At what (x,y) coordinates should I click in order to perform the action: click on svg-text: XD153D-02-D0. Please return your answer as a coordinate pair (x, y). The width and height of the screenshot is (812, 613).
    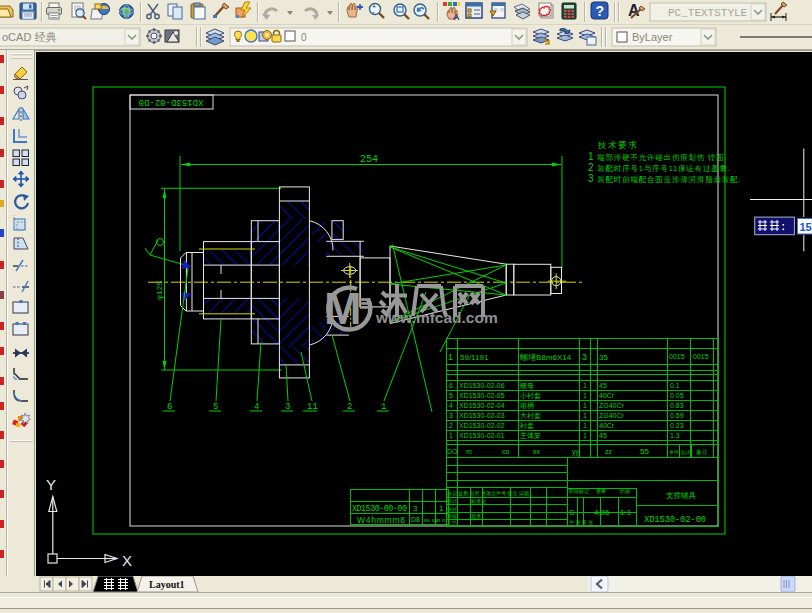
    Looking at the image, I should click on (172, 102).